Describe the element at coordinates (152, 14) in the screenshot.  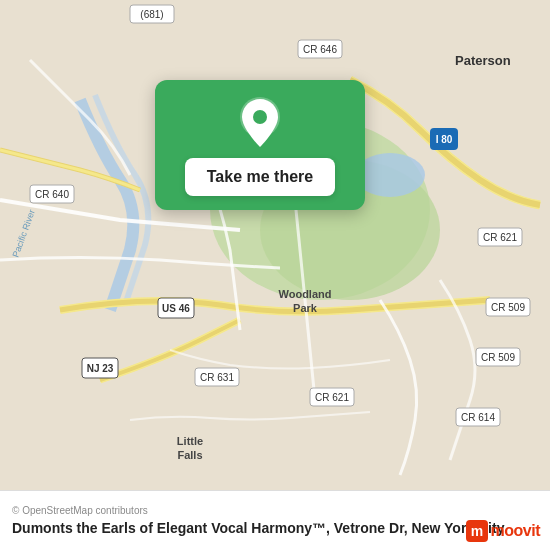
I see `svg-text: (681)` at that location.